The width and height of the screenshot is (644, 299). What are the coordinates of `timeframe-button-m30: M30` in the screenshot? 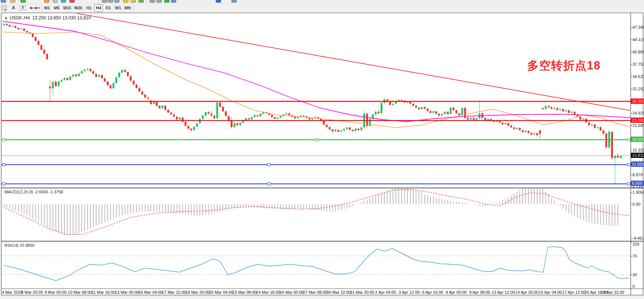 It's located at (78, 8).